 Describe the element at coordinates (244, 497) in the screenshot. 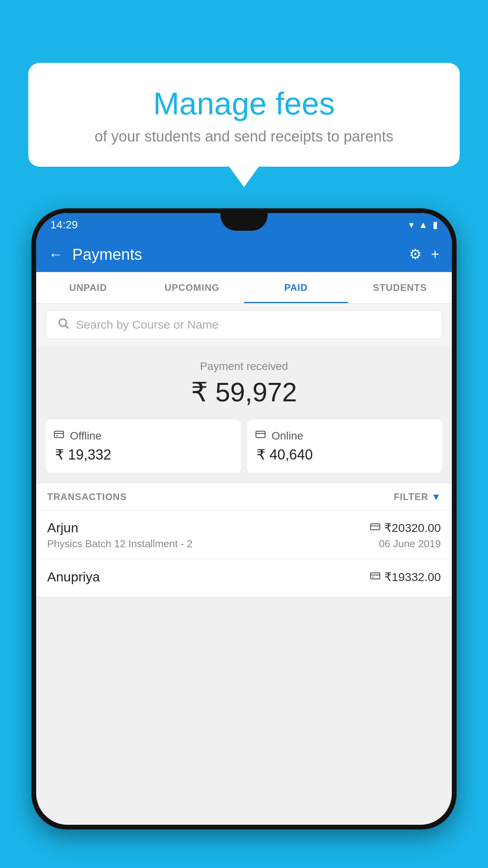

I see `transactions-header: TRANSACTIONS FILTER ▼` at that location.